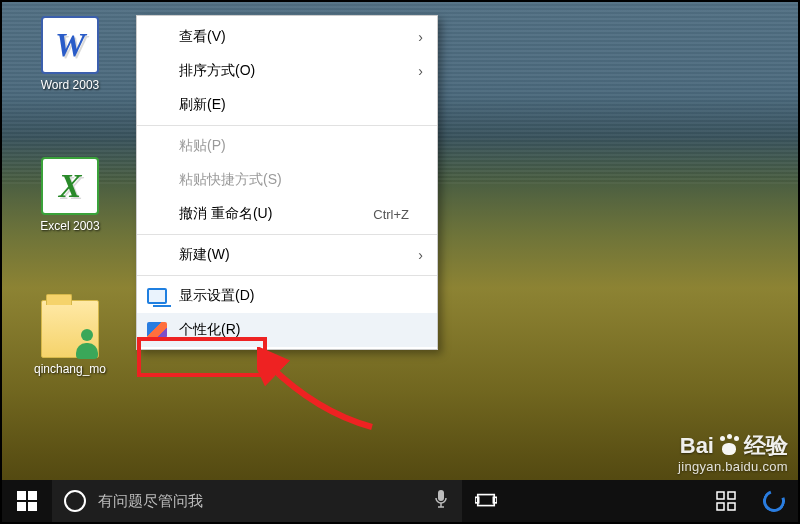 The image size is (800, 524). Describe the element at coordinates (70, 338) in the screenshot. I see `desktop-icon-user-folder: qinchang_mo` at that location.